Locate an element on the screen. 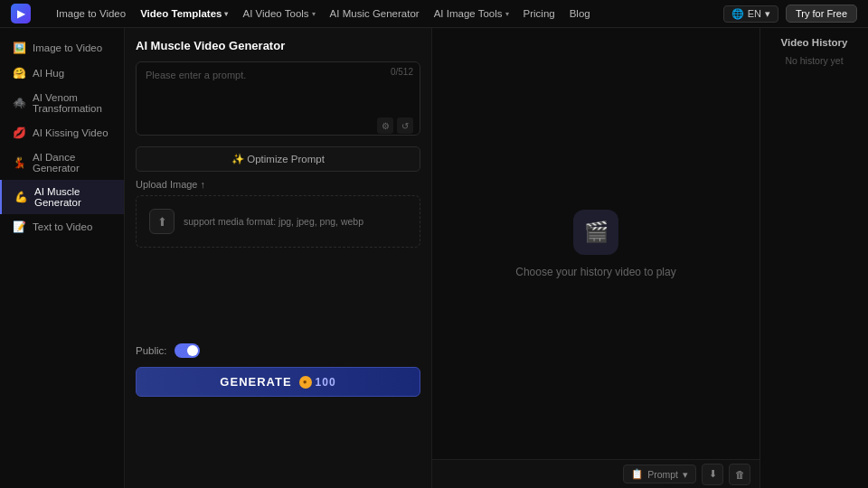  image-icon: 🖼️ is located at coordinates (19, 48).